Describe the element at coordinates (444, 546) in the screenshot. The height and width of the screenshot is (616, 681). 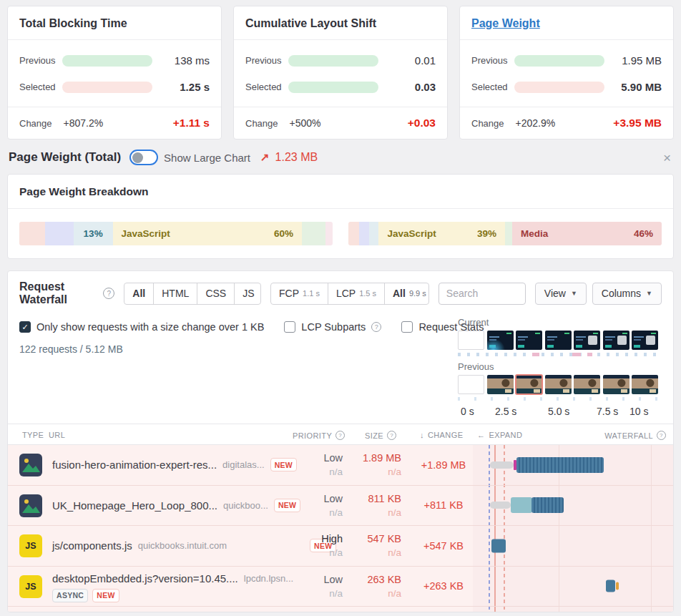
I see `change-value: +547 KB` at that location.